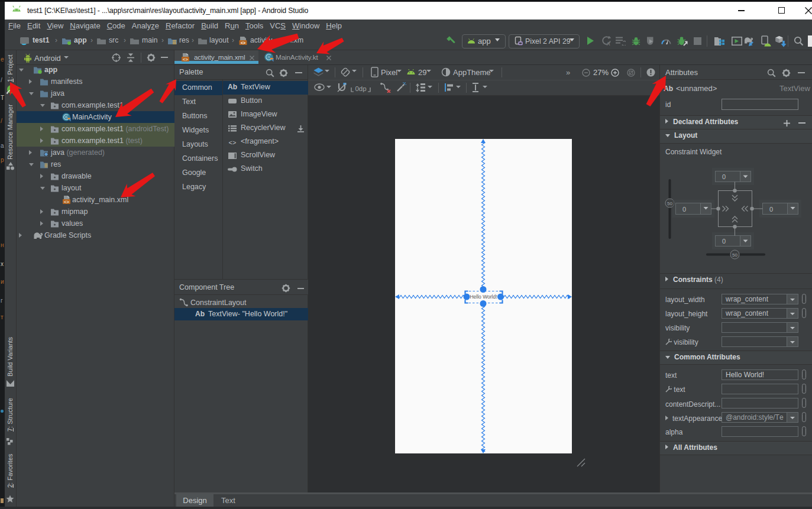  Describe the element at coordinates (483, 297) in the screenshot. I see `svg-text: Hello World!` at that location.